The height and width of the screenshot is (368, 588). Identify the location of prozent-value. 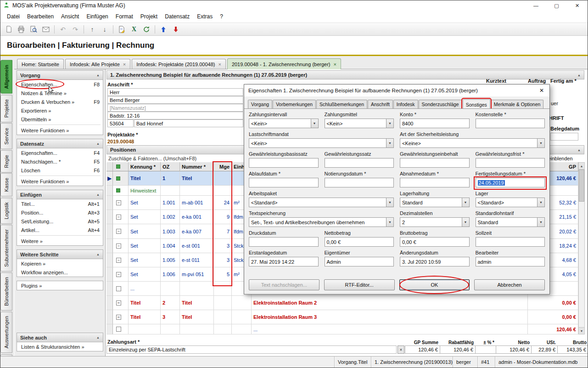
(486, 350).